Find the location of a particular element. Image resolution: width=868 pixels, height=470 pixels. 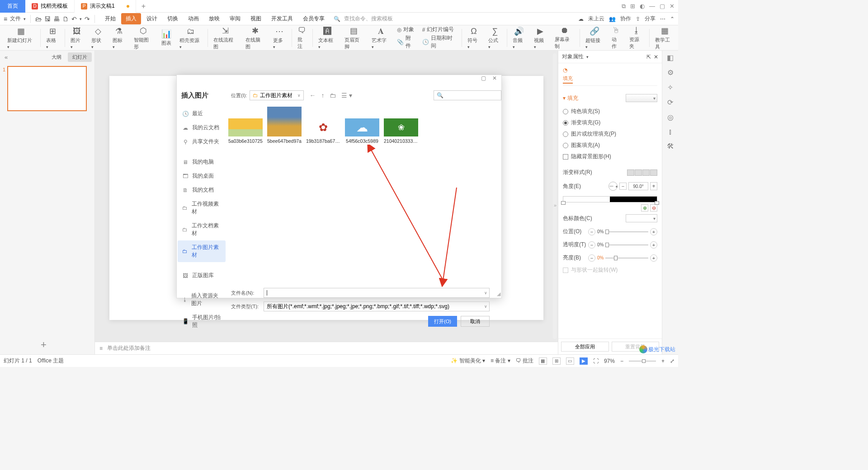

menu-tab-review: 审阅 is located at coordinates (235, 19).